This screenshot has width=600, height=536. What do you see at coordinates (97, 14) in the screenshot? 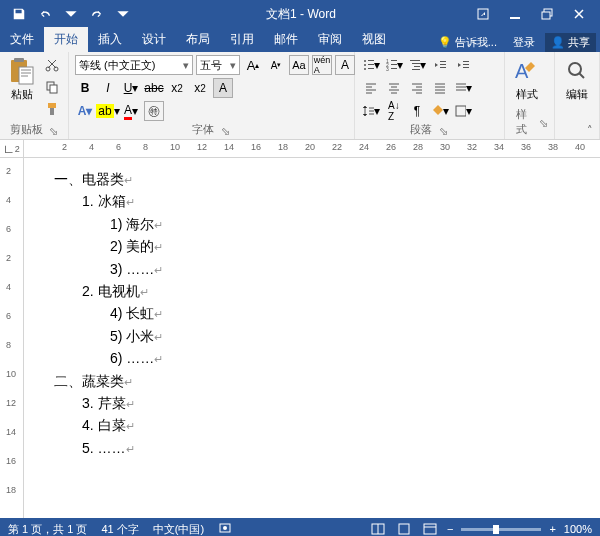
I see `redo-button` at bounding box center [97, 14].